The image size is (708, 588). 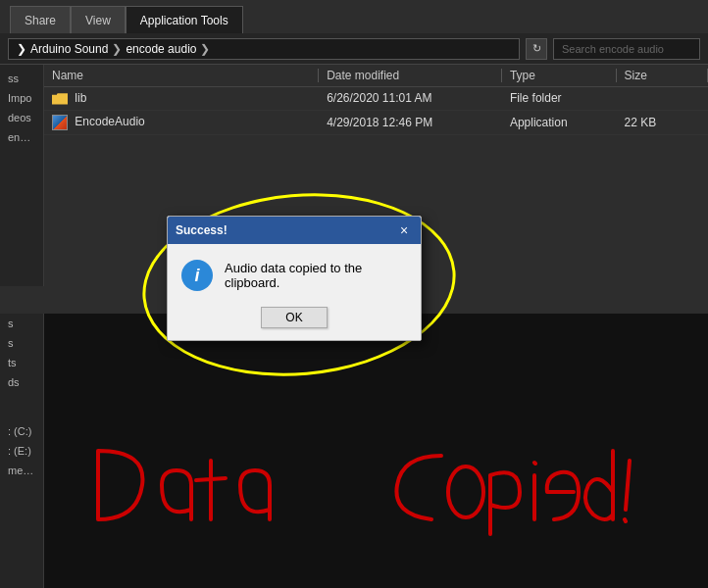 I want to click on app-icon, so click(x=60, y=122).